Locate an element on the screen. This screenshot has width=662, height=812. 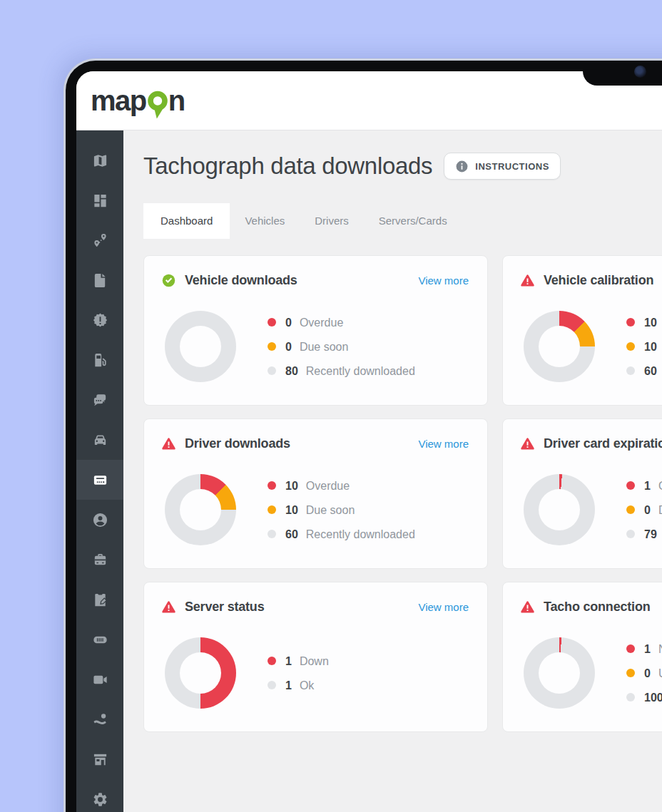
sidebar-item-routes is located at coordinates (100, 240).